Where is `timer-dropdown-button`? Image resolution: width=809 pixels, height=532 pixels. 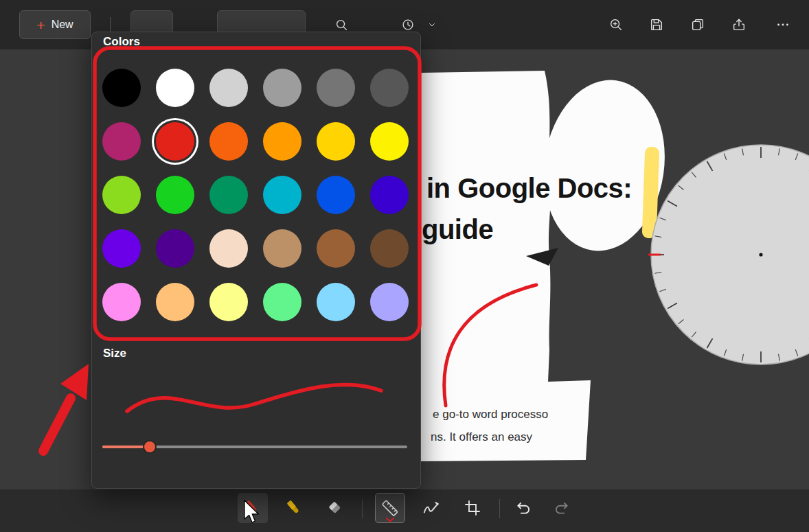 timer-dropdown-button is located at coordinates (432, 25).